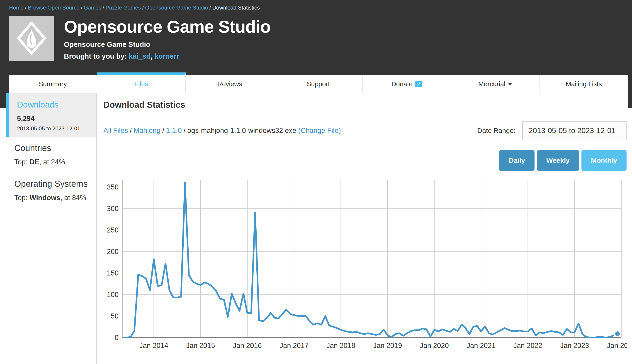  I want to click on sidebar-countries-title: Countries, so click(53, 148).